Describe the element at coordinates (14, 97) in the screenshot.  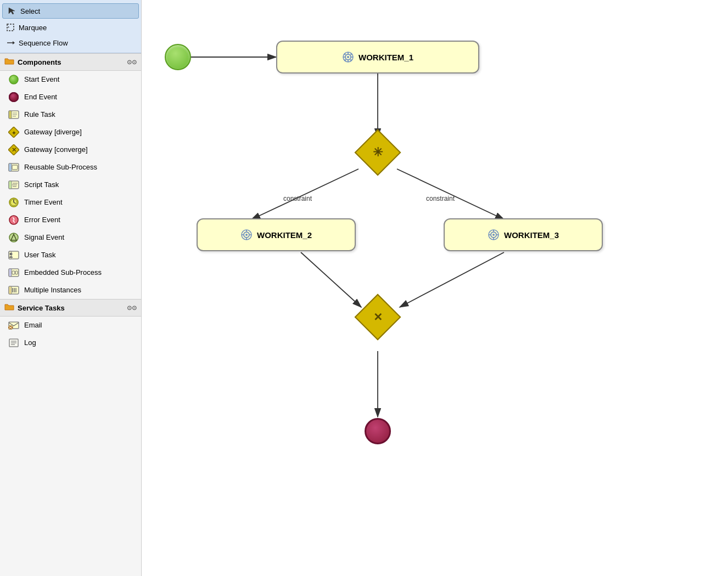
I see `end-event-icon` at that location.